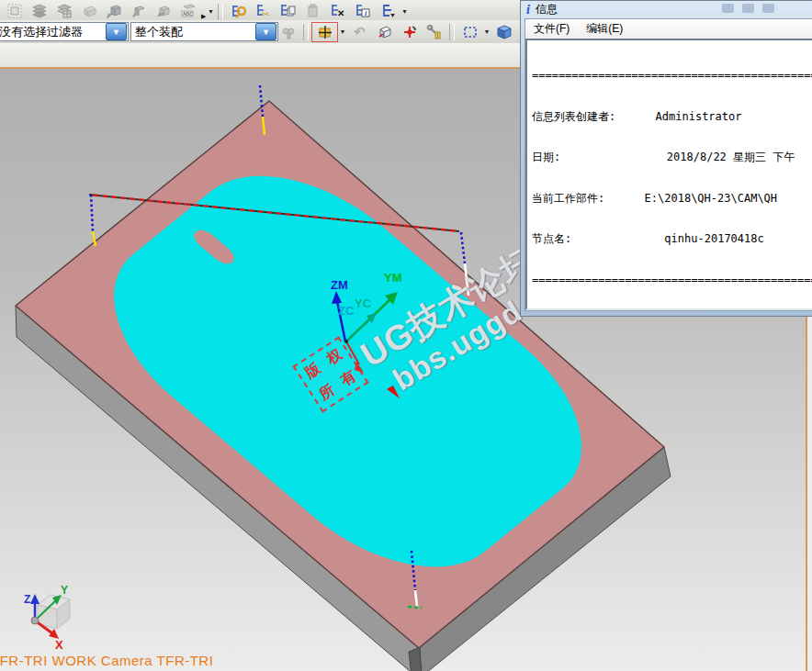 Image resolution: width=812 pixels, height=671 pixels. Describe the element at coordinates (487, 32) in the screenshot. I see `marquee-select-caret: ▾` at that location.